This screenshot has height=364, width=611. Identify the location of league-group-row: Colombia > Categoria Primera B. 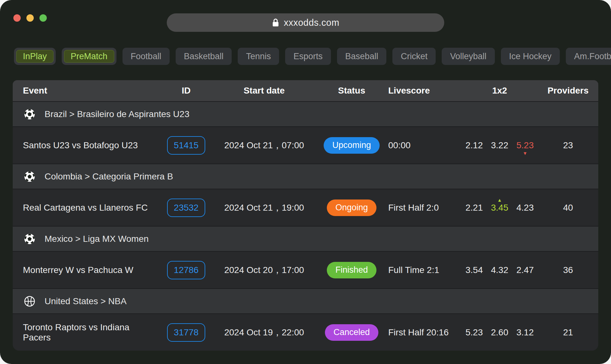
(306, 176).